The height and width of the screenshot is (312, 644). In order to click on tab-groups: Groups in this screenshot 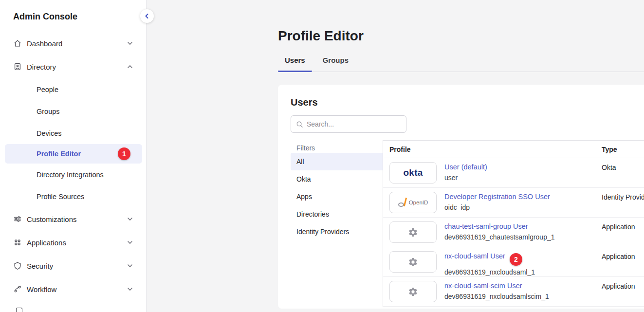, I will do `click(336, 64)`.